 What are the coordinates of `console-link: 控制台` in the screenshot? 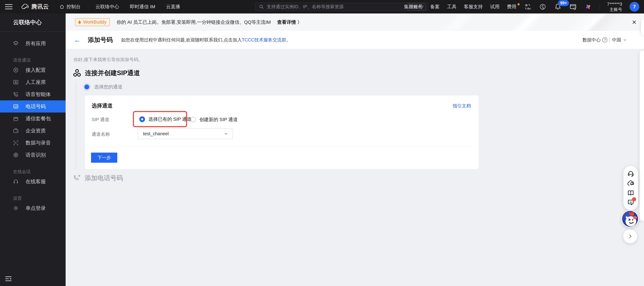 It's located at (70, 7).